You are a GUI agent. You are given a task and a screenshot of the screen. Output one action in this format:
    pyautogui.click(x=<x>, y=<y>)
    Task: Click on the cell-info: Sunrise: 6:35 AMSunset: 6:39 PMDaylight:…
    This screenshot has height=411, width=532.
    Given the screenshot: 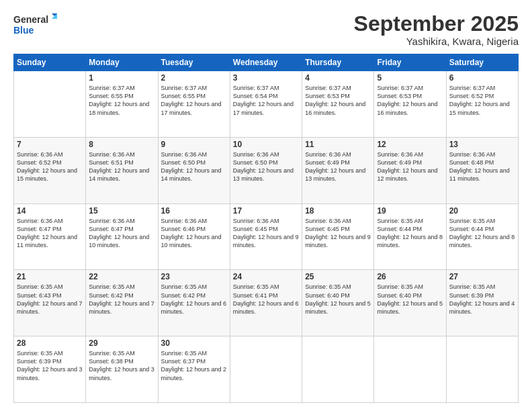 What is the action you would take?
    pyautogui.click(x=482, y=299)
    